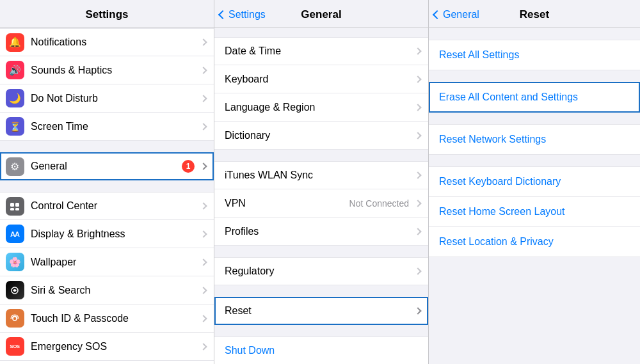  What do you see at coordinates (321, 351) in the screenshot?
I see `mid-item-shutdown: Shut Down` at bounding box center [321, 351].